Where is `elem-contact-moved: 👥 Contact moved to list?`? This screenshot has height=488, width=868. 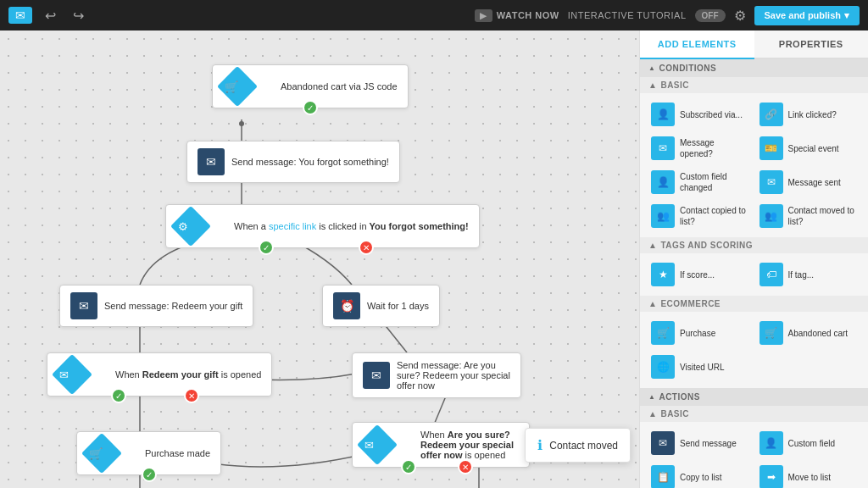
elem-contact-moved: 👥 Contact moved to list? is located at coordinates (809, 216).